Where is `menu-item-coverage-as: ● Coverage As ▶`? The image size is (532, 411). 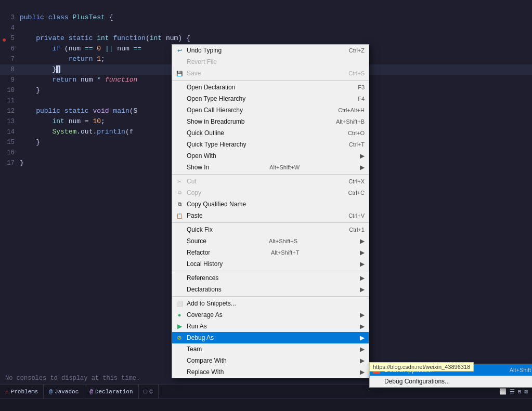
menu-item-coverage-as: ● Coverage As ▶ is located at coordinates (270, 315).